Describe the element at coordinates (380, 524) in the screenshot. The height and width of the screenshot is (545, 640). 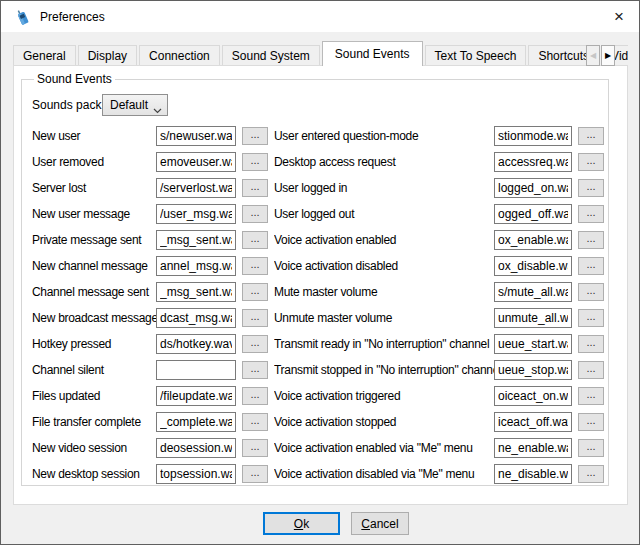
I see `cancel-button: Cancel` at that location.